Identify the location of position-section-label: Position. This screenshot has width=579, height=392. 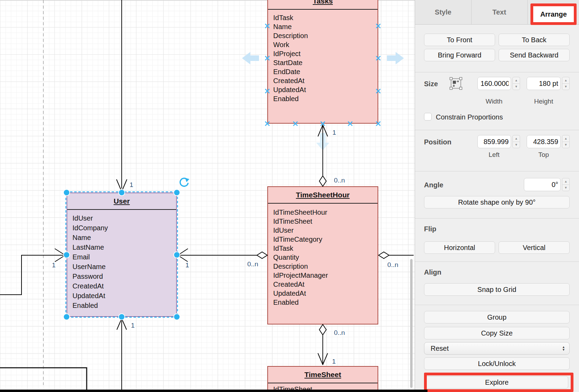
(438, 142).